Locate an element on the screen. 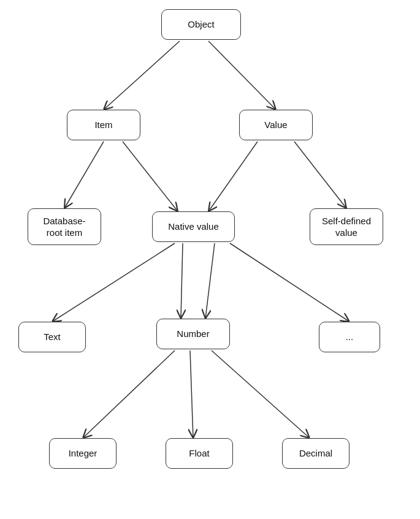  node-number: Number is located at coordinates (193, 334).